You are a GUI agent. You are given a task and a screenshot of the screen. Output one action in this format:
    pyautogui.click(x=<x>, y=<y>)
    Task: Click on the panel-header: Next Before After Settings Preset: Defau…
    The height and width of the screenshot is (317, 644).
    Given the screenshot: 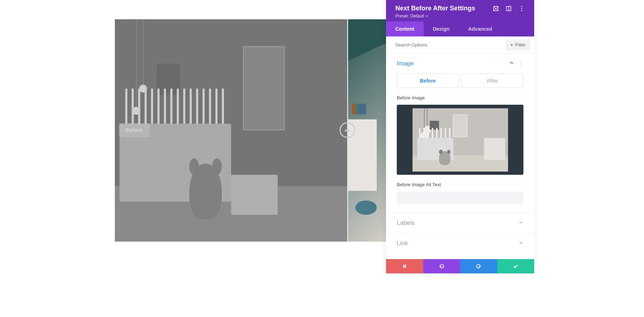 What is the action you would take?
    pyautogui.click(x=460, y=11)
    